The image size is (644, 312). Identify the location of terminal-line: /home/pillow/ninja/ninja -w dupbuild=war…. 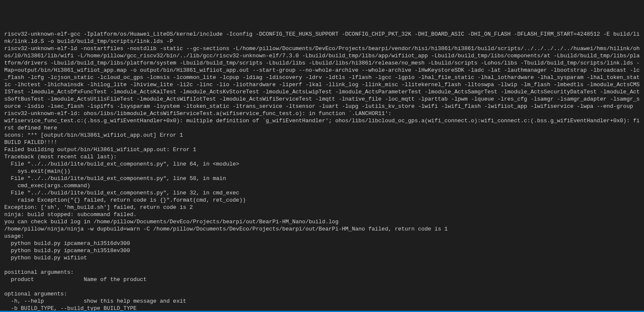
(322, 229).